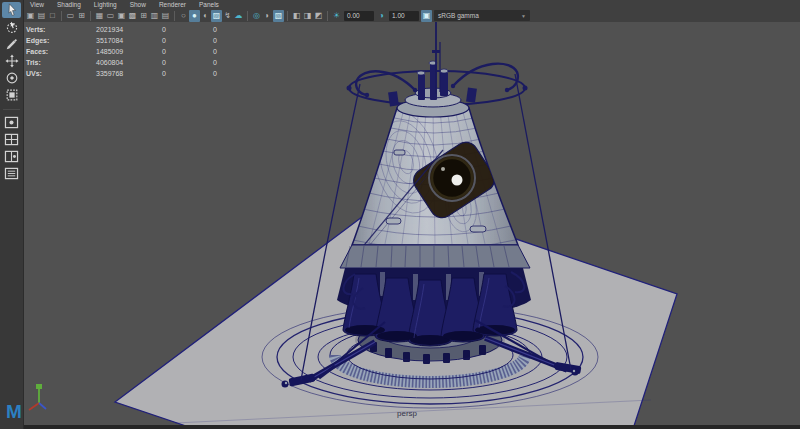 This screenshot has height=429, width=800. What do you see at coordinates (38, 397) in the screenshot?
I see `axis-gizmo` at bounding box center [38, 397].